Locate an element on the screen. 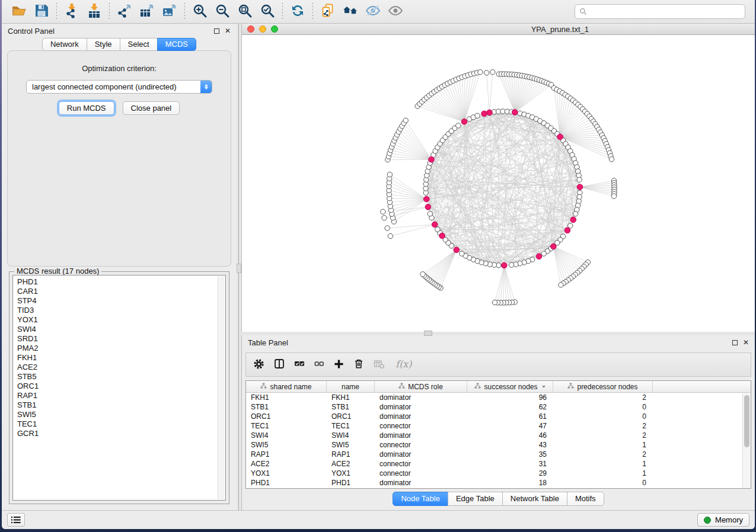  table-row: SWI5SWI5connector431 is located at coordinates (498, 445).